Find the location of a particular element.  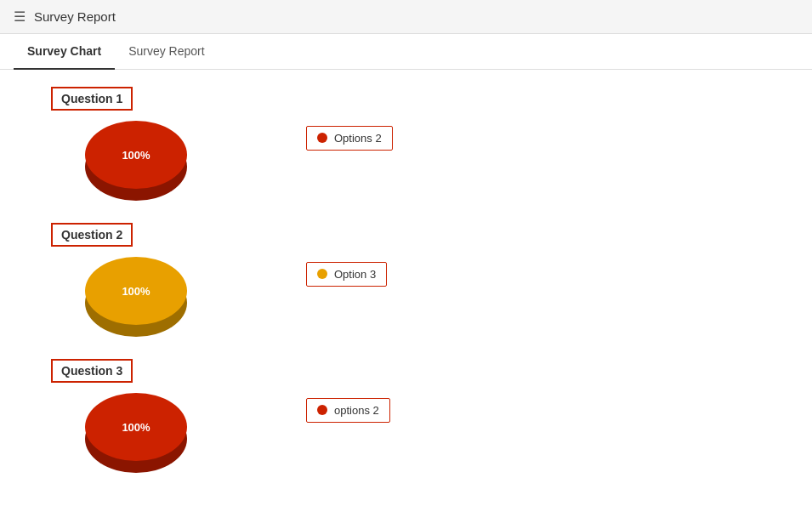

tab-survey-report: Survey Report is located at coordinates (167, 52).